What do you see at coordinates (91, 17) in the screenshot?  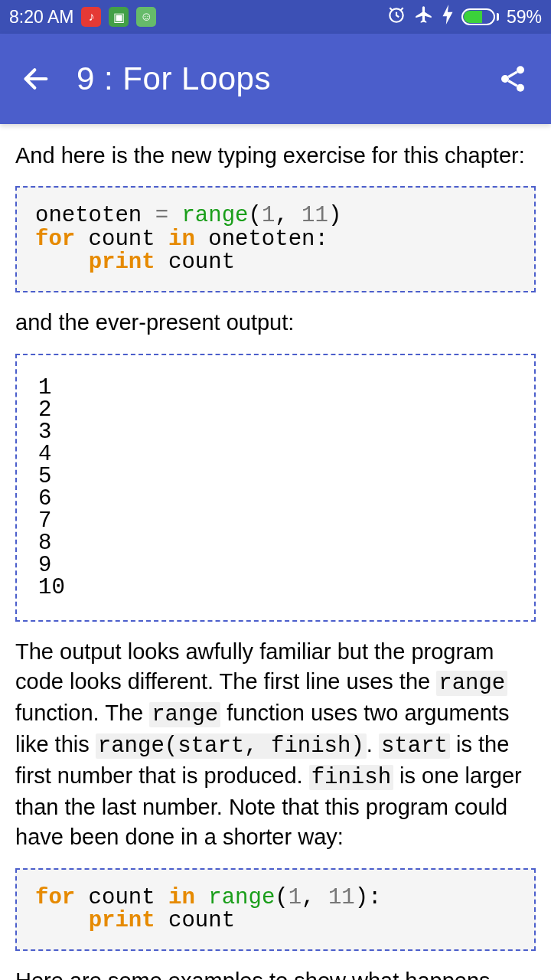 I see `music-icon: ♪` at bounding box center [91, 17].